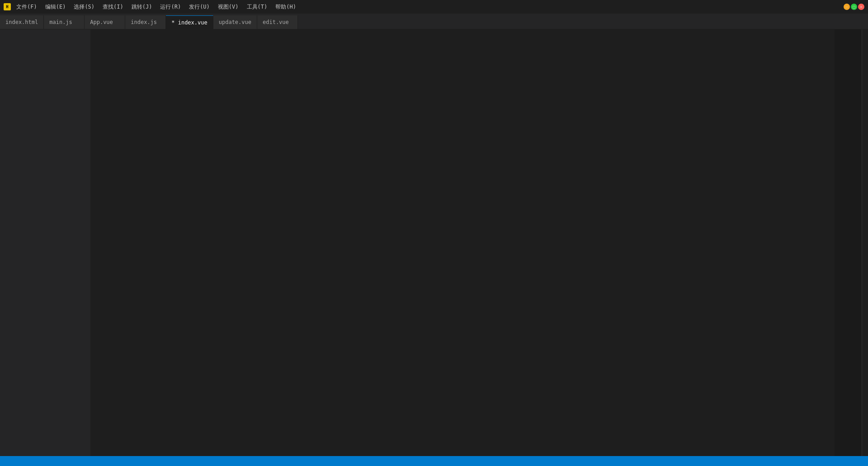  What do you see at coordinates (156, 7) in the screenshot?
I see `menu-bar: 文件(F)编辑(E)选择(S)查找(I)跳转(J)运行(R)发行(U)视图(V)…` at bounding box center [156, 7].